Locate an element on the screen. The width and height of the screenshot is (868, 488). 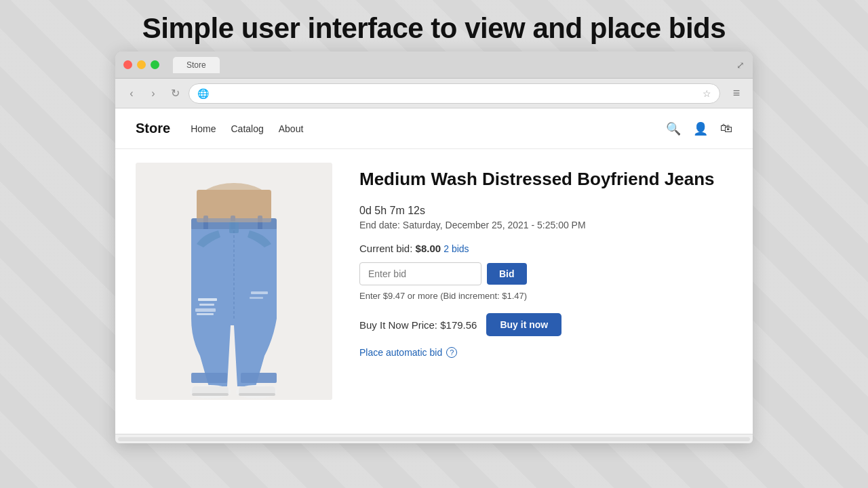
back-button: ‹ is located at coordinates (132, 94).